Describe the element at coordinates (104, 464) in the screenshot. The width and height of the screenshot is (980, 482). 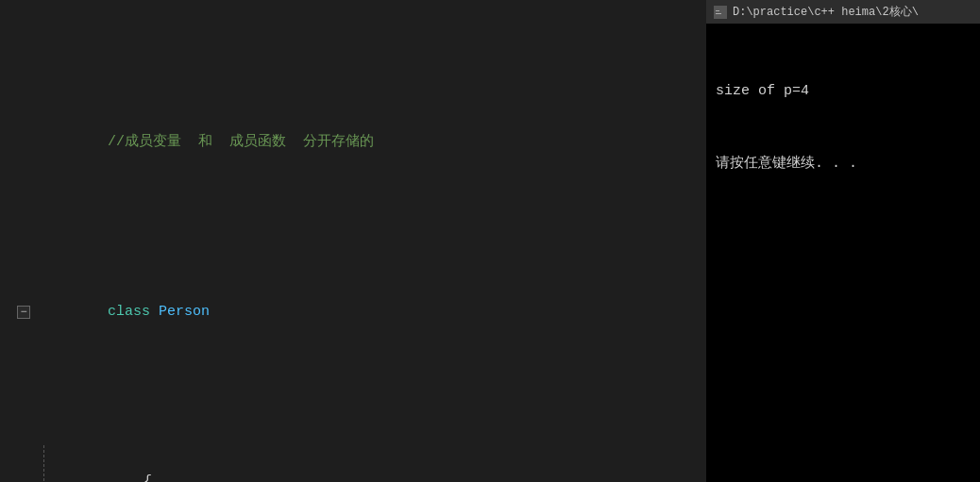
I see `brace-open-text: {` at that location.